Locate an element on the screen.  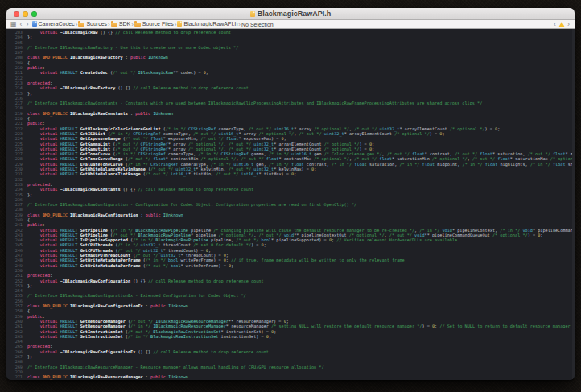
breadcrumb-label: BlackmagicRawAPI.h is located at coordinates (211, 24).